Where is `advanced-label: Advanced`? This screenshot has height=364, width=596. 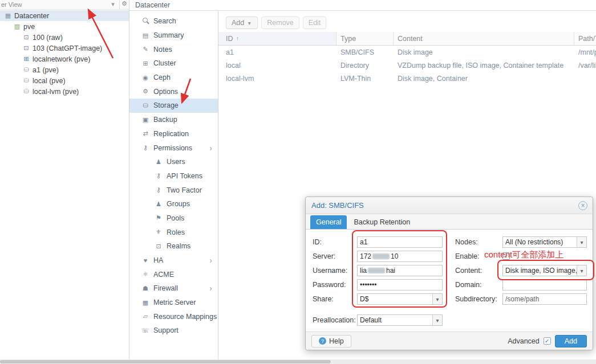
advanced-label: Advanced is located at coordinates (524, 341).